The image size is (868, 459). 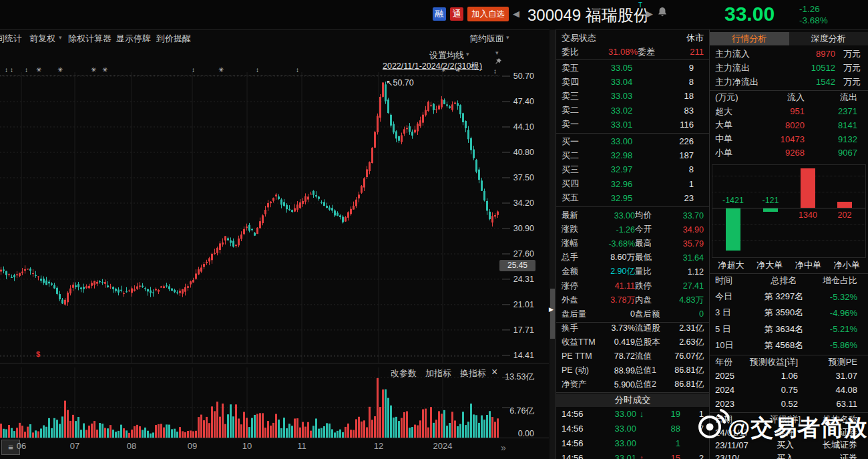 What do you see at coordinates (578, 156) in the screenshot?
I see `cell: 买二` at bounding box center [578, 156].